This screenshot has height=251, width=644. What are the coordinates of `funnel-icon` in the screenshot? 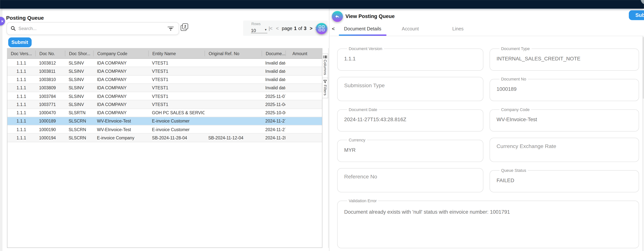 It's located at (325, 82).